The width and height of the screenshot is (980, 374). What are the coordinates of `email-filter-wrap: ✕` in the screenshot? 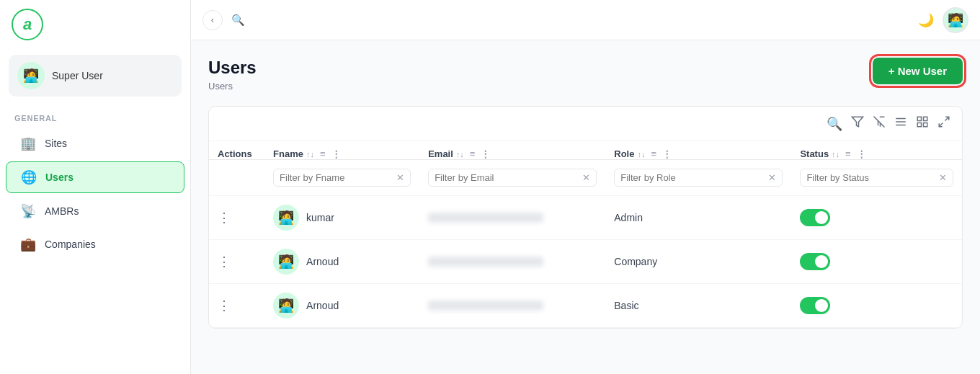 It's located at (512, 177).